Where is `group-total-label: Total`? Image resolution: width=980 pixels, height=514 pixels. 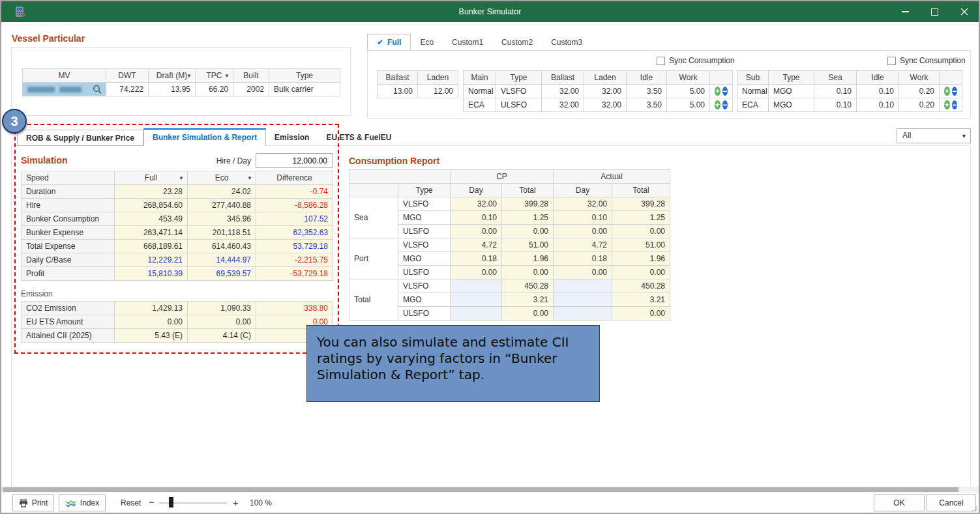
group-total-label: Total is located at coordinates (374, 300).